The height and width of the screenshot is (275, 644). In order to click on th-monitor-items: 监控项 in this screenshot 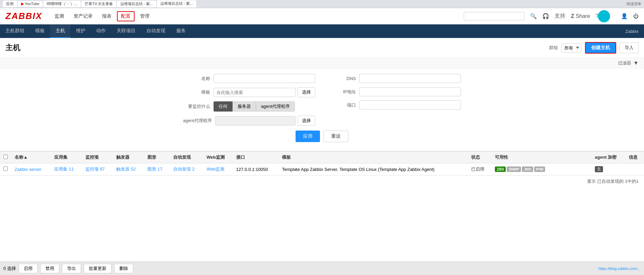, I will do `click(98, 157)`.